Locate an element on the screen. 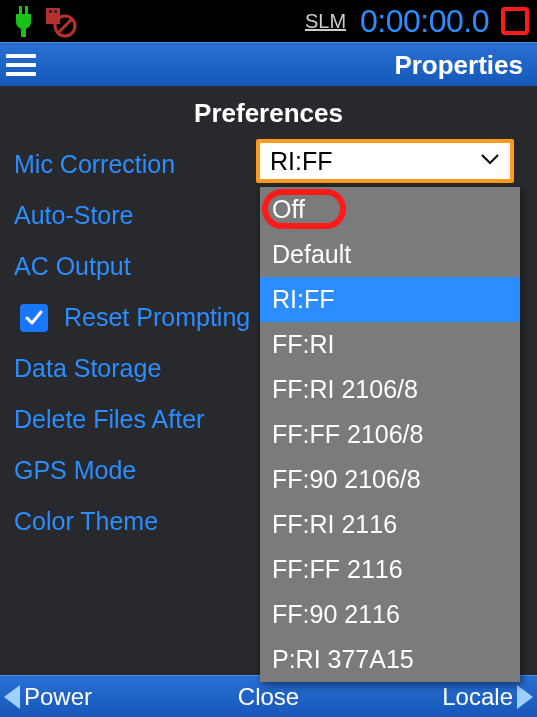 This screenshot has height=717, width=537. label-ac-output: AC Output is located at coordinates (136, 266).